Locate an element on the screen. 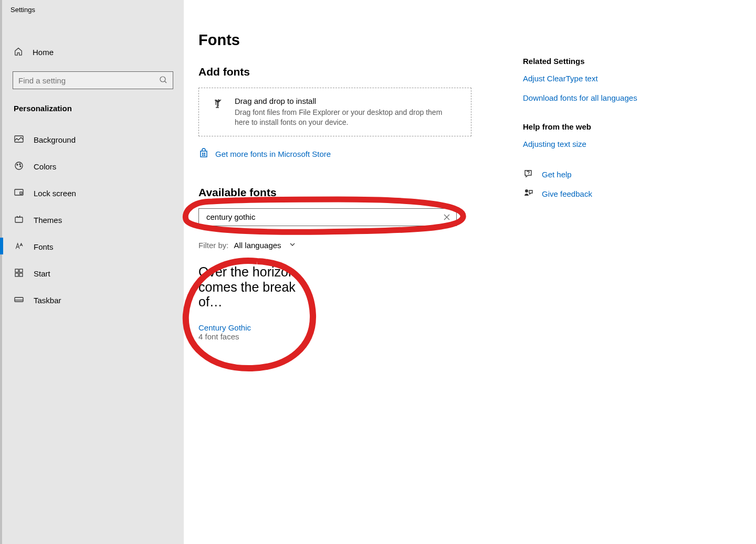  sidebar-item-label: Themes is located at coordinates (48, 220).